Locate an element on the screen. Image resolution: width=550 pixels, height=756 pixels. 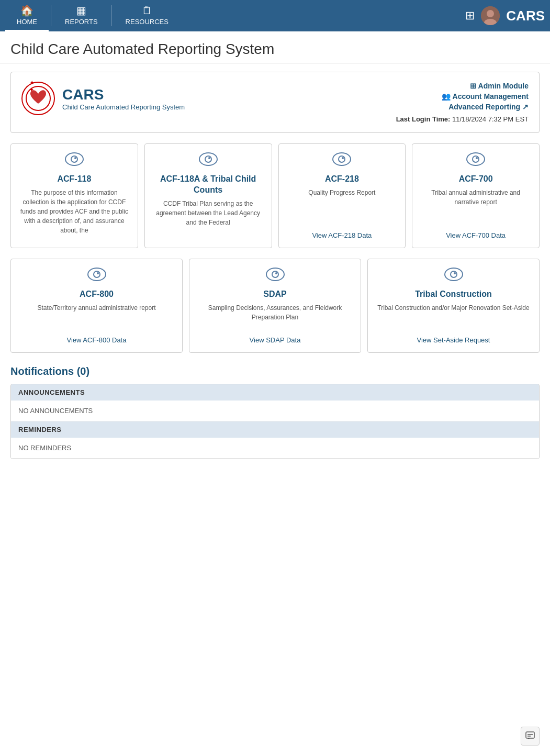
acf-118-title: ACF-118 is located at coordinates (74, 179).